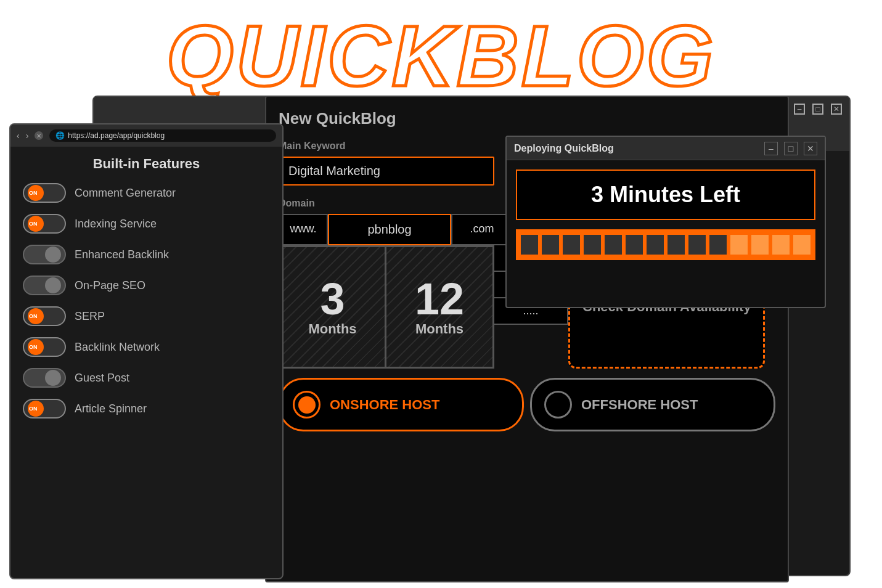 The height and width of the screenshot is (588, 882). I want to click on toggle-enhanced-backlink, so click(44, 255).